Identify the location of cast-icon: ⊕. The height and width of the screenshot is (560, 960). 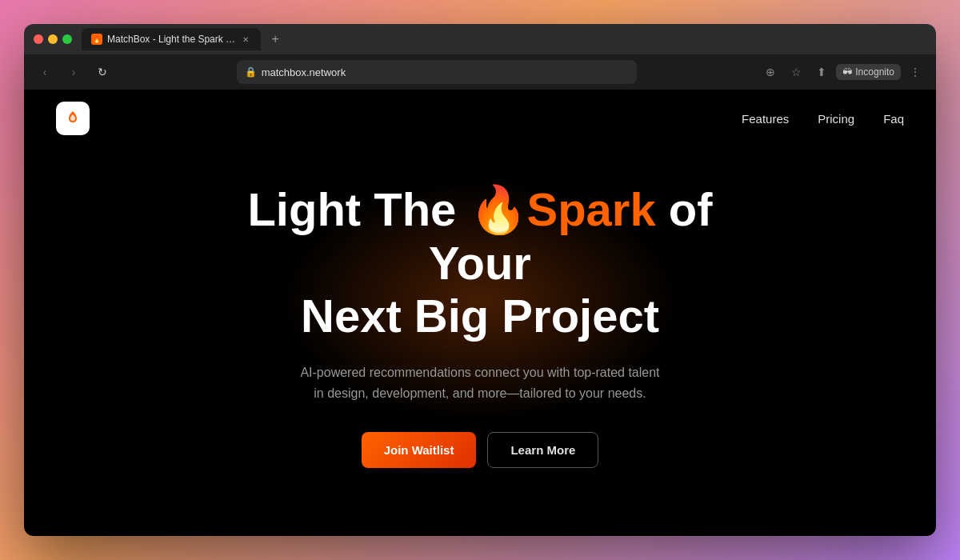
(770, 72).